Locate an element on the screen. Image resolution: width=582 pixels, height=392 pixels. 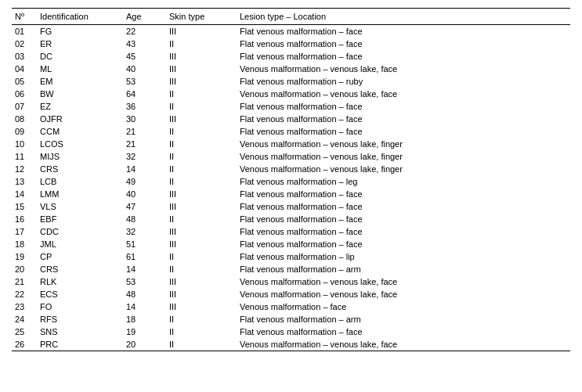
table-row: 24RFS18IIFlat venous malformation – arm is located at coordinates (291, 319).